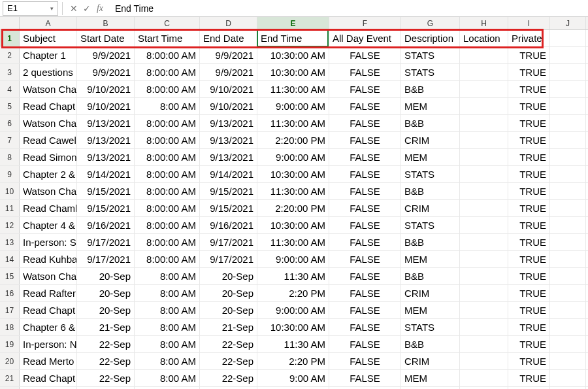 The height and width of the screenshot is (389, 588). Describe the element at coordinates (167, 24) in the screenshot. I see `col-header-C: C` at that location.